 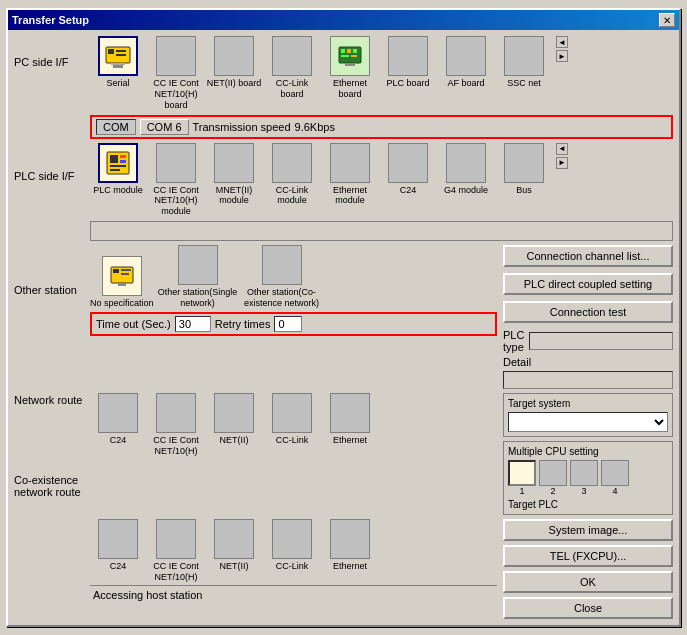 I want to click on transmission-speed-value: 9.6Kbps, so click(x=315, y=127).